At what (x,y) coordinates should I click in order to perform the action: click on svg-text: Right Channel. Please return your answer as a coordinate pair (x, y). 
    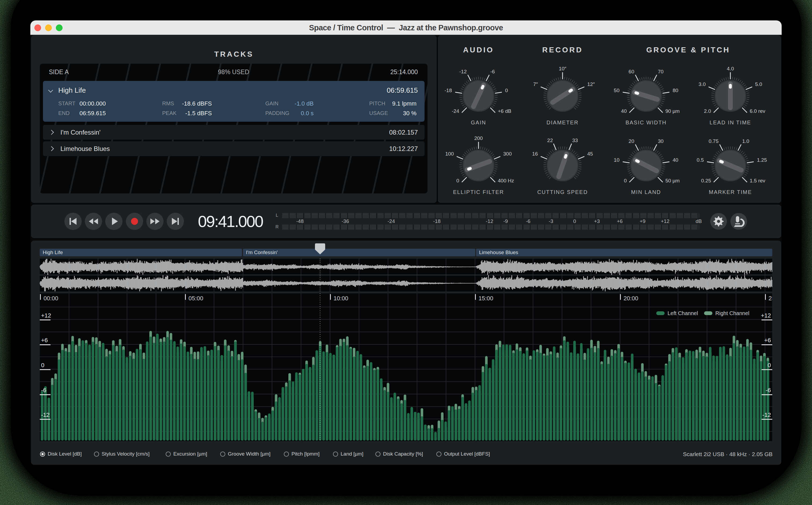
    Looking at the image, I should click on (733, 313).